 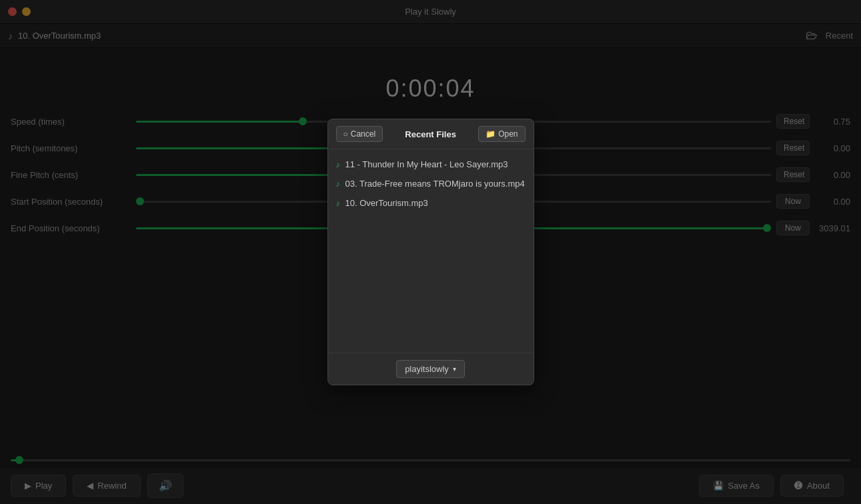 I want to click on open-label: Open, so click(x=508, y=134).